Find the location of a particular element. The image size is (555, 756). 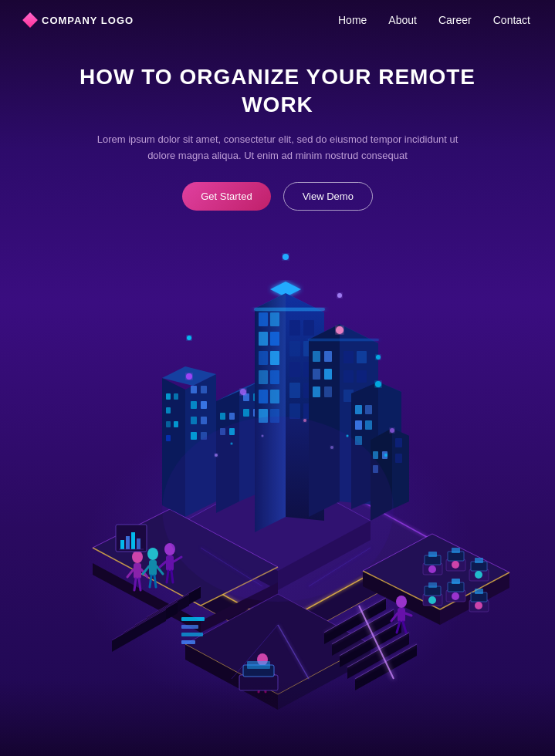

hero-title: HOW TO ORGANIZE YOUR REMOTE WORK is located at coordinates (278, 91).